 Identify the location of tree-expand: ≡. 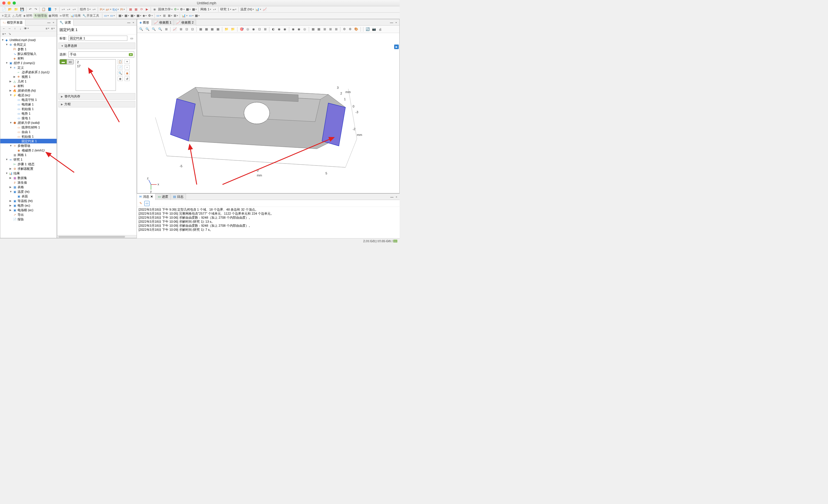
(53, 28).